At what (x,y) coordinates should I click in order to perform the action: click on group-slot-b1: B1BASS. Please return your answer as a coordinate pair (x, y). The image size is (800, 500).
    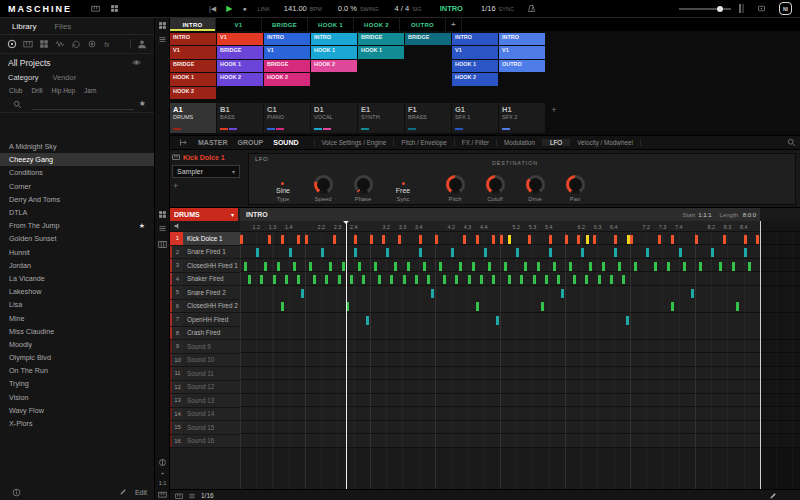
    Looking at the image, I should click on (240, 118).